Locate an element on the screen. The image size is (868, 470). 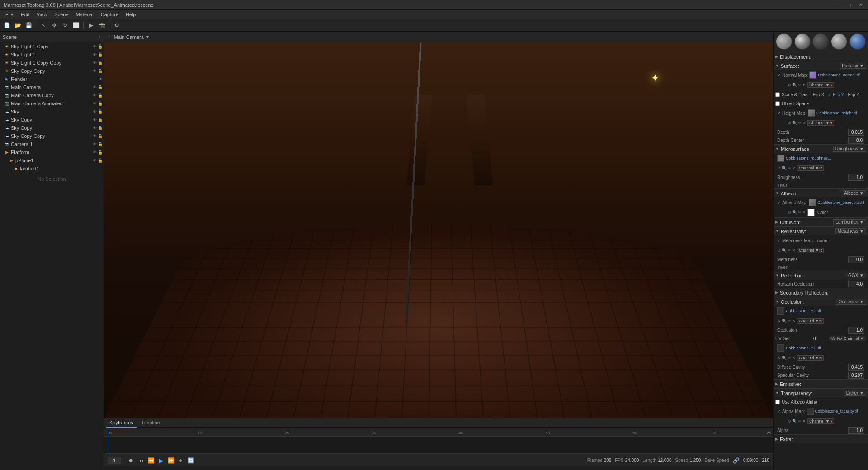
invert-btn: Invert is located at coordinates (783, 185).